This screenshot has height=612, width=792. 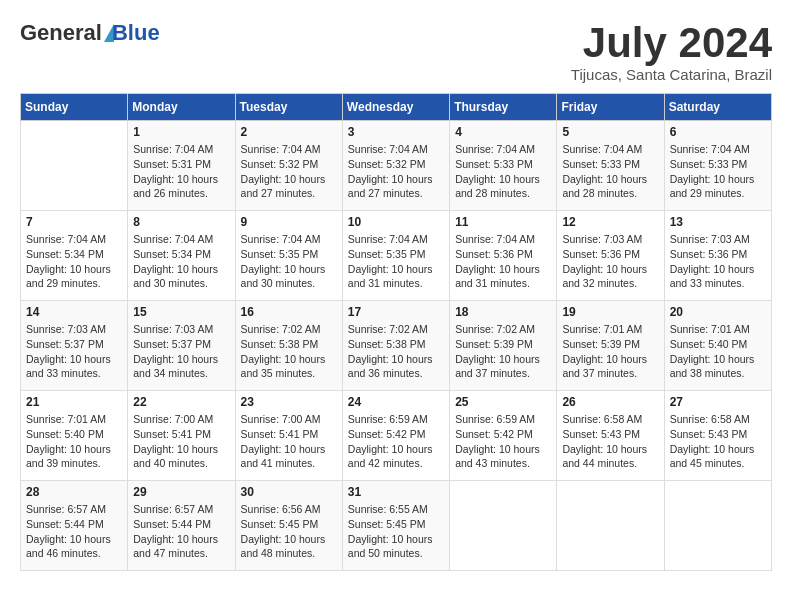 I want to click on calendar-cell: 26Sunrise: 6:58 AM Sunset: 5:43 PM Dayli…, so click(x=610, y=436).